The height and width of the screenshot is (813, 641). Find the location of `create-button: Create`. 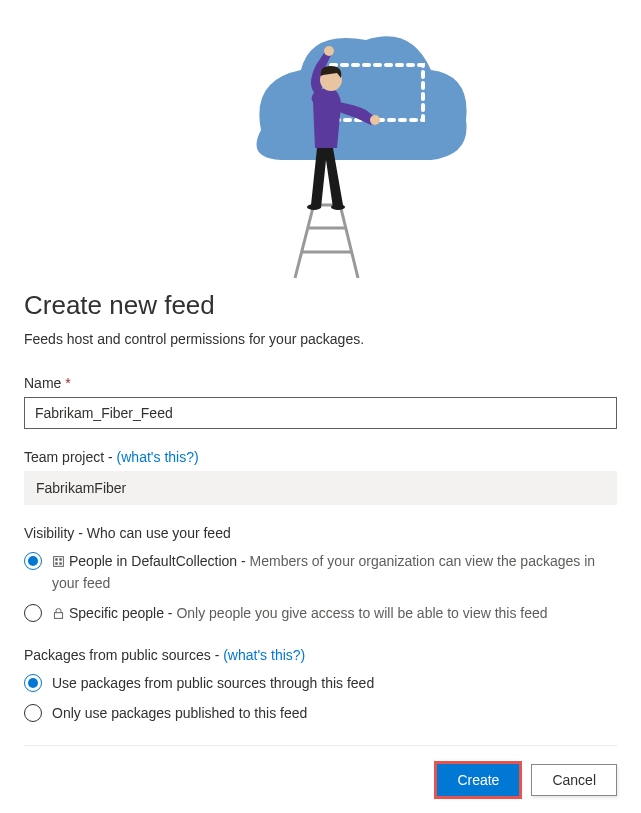

create-button: Create is located at coordinates (478, 780).